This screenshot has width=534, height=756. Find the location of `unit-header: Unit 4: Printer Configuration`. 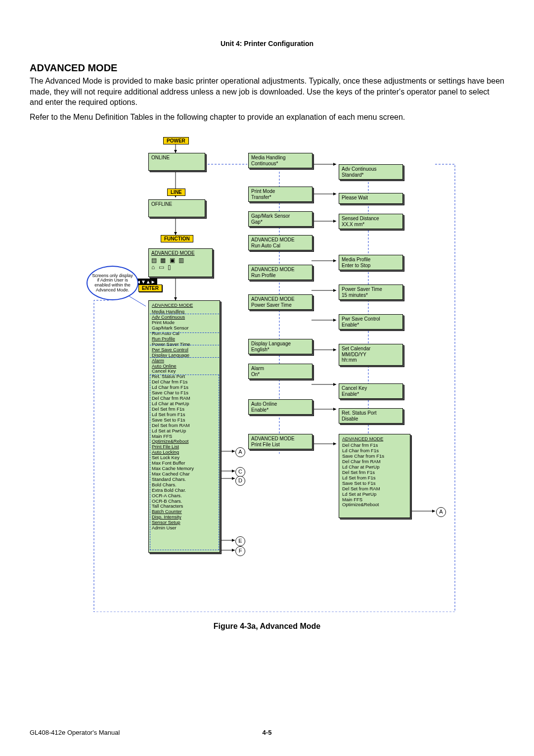

unit-header: Unit 4: Printer Configuration is located at coordinates (267, 44).